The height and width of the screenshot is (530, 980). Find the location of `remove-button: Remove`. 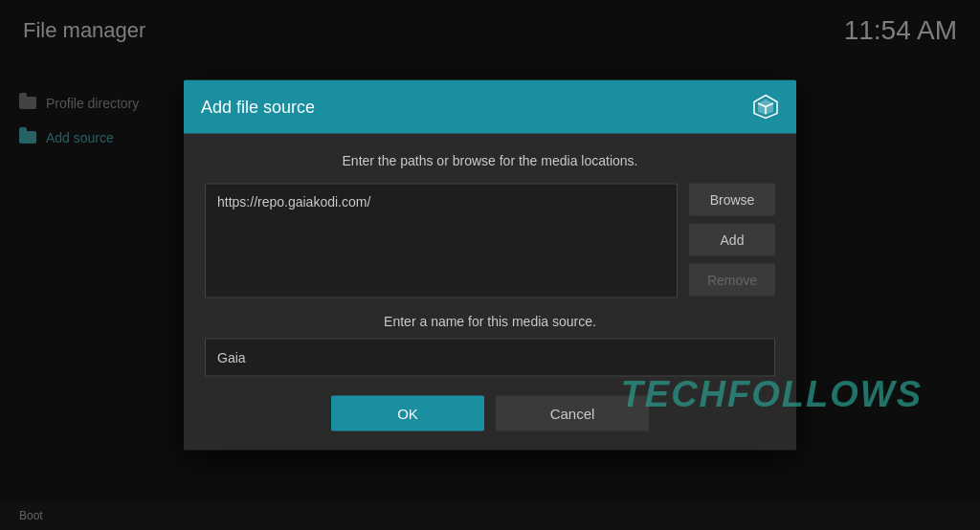

remove-button: Remove is located at coordinates (732, 280).